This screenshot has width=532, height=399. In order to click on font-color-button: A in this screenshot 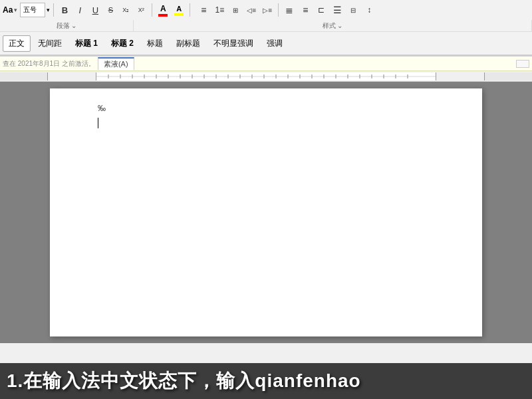, I will do `click(163, 10)`.